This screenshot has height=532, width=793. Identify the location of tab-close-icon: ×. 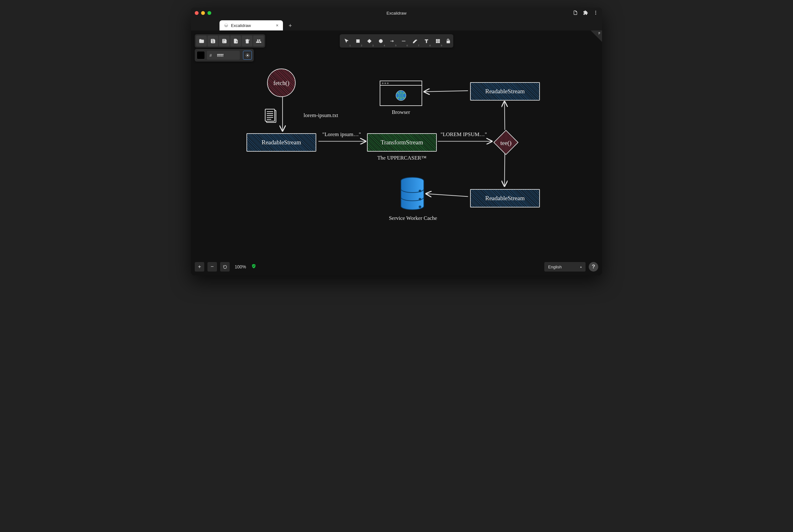
(277, 25).